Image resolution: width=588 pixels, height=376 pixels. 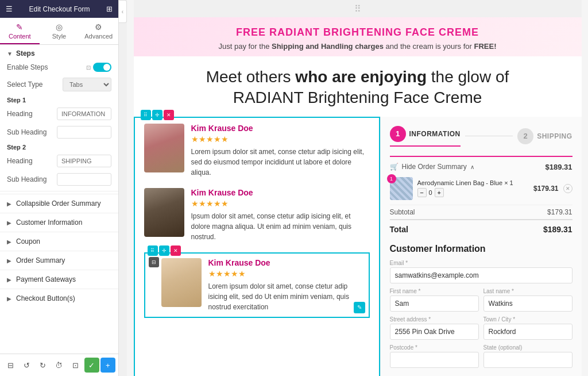 What do you see at coordinates (92, 365) in the screenshot?
I see `save-button: ✓` at bounding box center [92, 365].